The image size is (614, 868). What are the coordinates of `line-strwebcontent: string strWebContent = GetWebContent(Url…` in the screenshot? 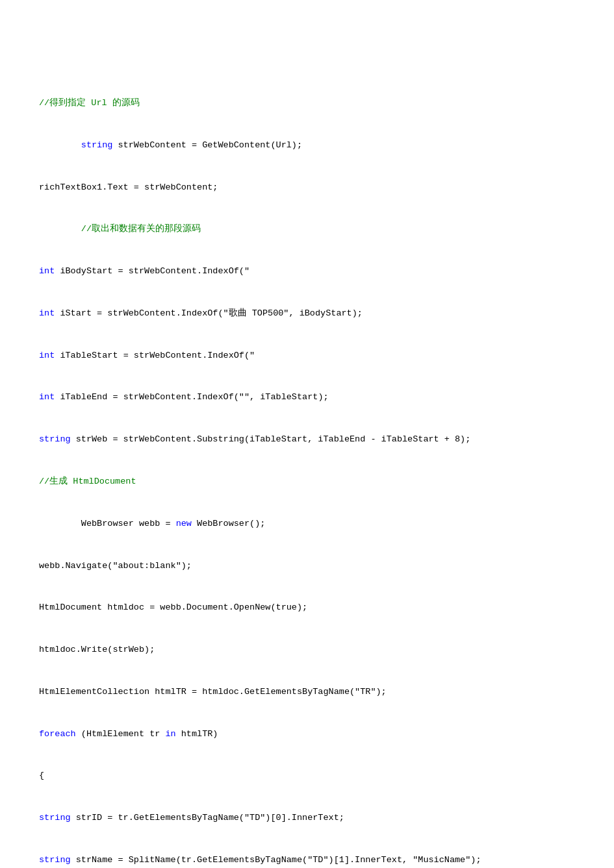 It's located at (307, 145).